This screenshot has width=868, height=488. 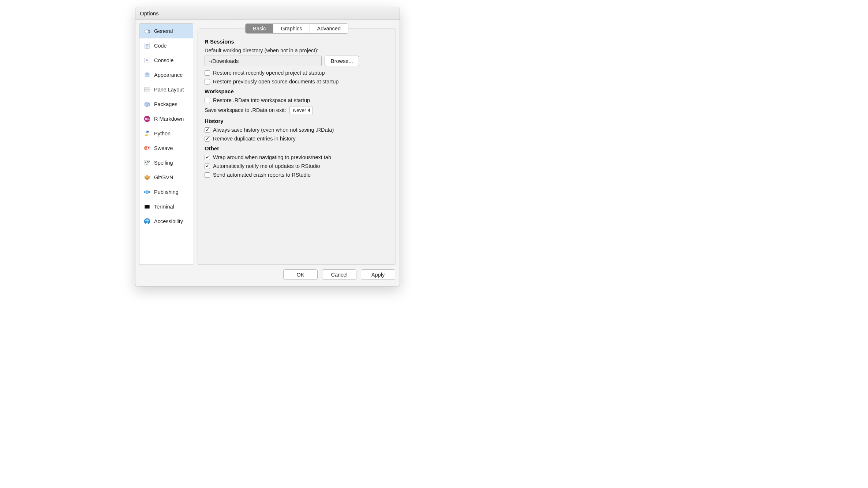 What do you see at coordinates (263, 61) in the screenshot?
I see `working-dir-input` at bounding box center [263, 61].